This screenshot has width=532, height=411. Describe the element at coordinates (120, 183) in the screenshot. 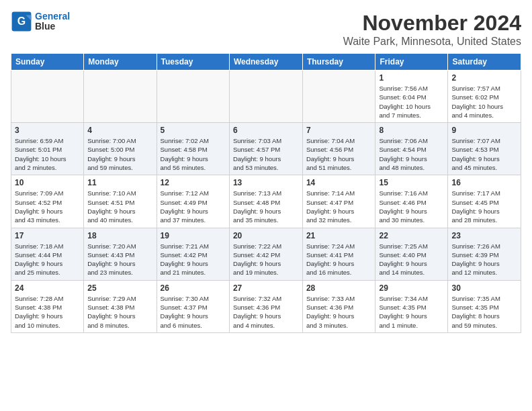

I see `day-number: 11` at that location.